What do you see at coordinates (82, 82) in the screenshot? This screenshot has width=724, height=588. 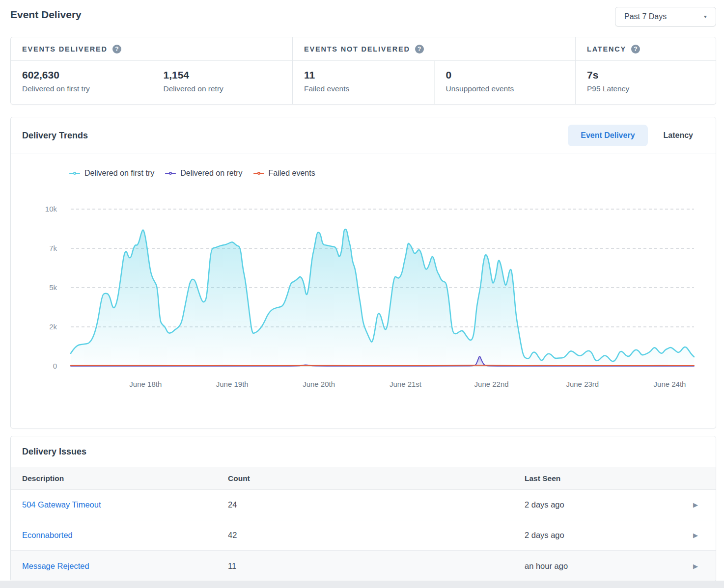 I see `stat-delivered-first-try: 602,630 Delivered on first try` at bounding box center [82, 82].